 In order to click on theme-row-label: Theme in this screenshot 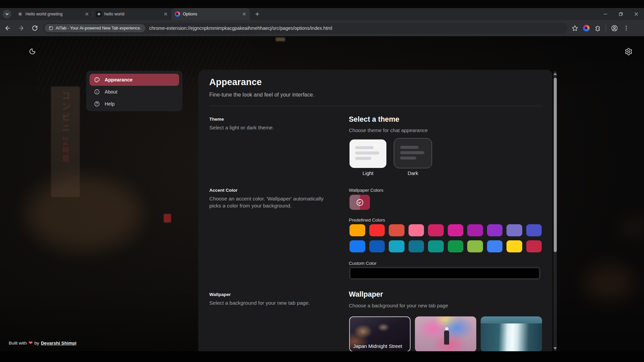, I will do `click(217, 119)`.